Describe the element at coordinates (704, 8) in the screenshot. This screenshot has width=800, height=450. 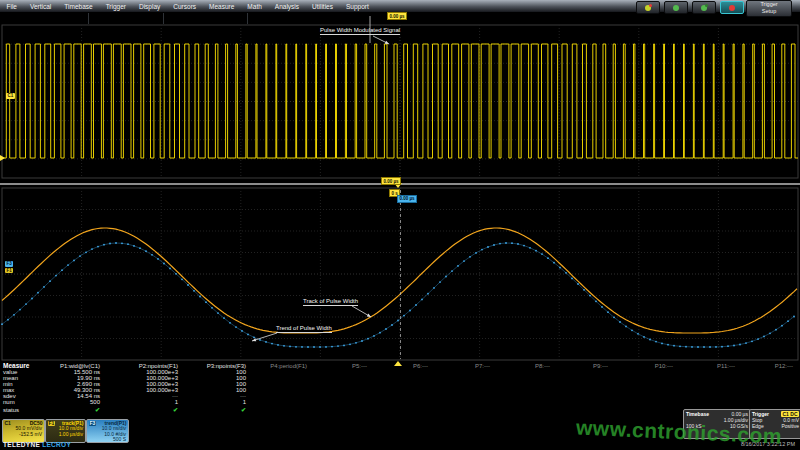
I see `recall-icon` at that location.